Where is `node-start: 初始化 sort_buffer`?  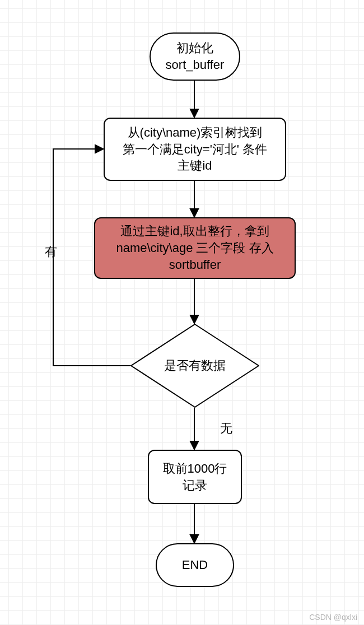 node-start: 初始化 sort_buffer is located at coordinates (195, 57).